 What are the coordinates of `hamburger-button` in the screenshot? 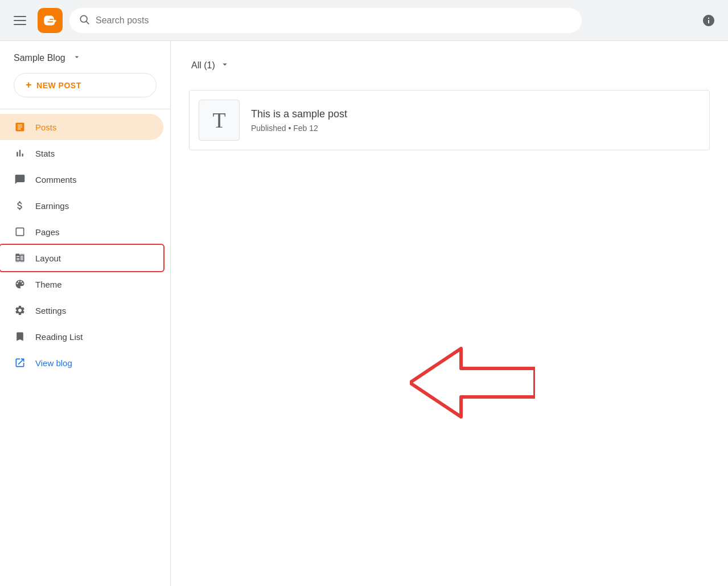 It's located at (20, 21).